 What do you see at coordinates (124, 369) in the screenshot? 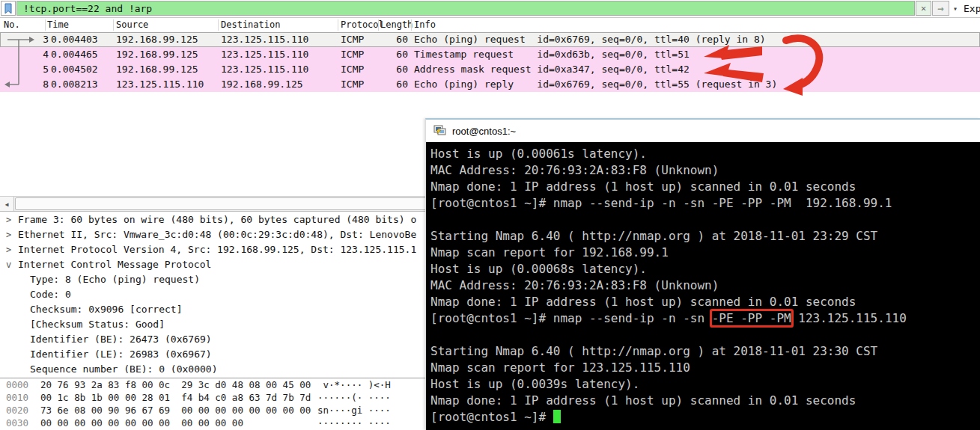
I see `detail-text: Sequence number (BE): 0 (0x0000)` at bounding box center [124, 369].